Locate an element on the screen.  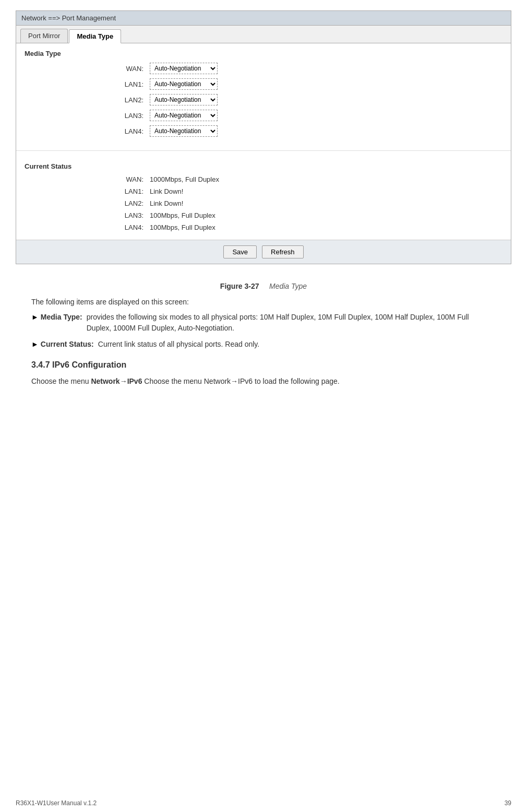
lan4-media-select: Auto-Negotiation is located at coordinates (184, 131).